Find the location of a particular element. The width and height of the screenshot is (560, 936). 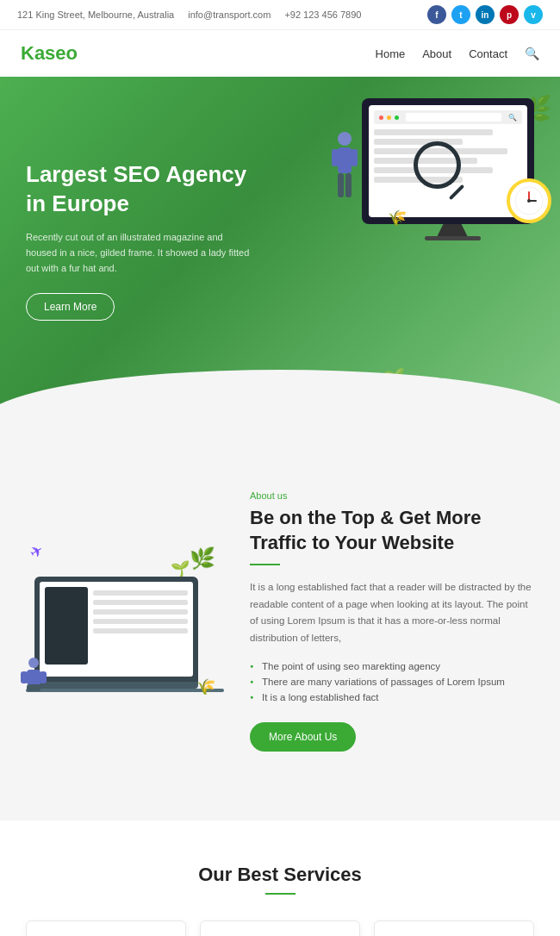

linkedin-icon: in is located at coordinates (485, 15).